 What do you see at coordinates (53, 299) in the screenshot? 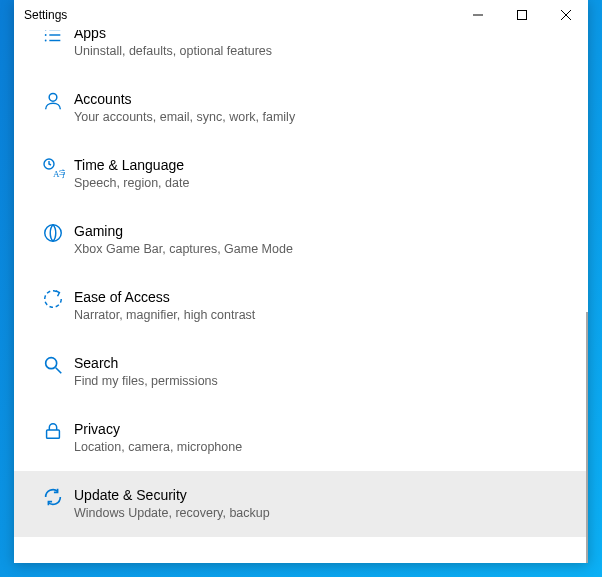
I see `ease-of-access-icon` at bounding box center [53, 299].